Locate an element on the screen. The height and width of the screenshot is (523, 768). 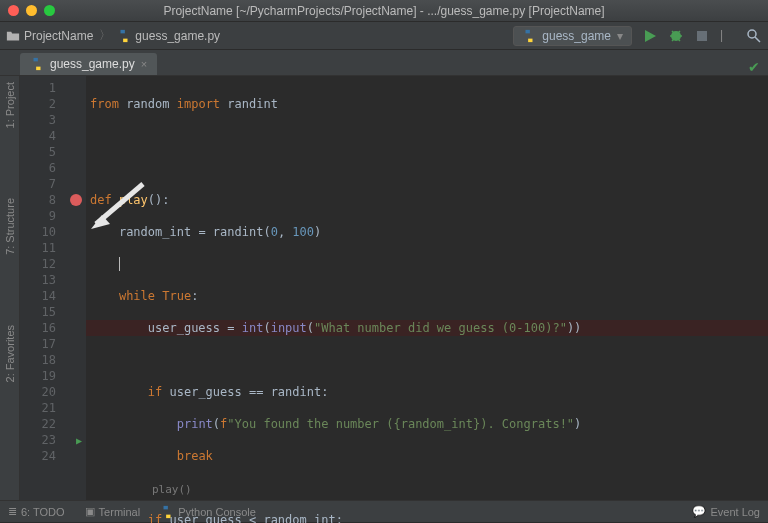
identifier: random is located at coordinates (148, 104).